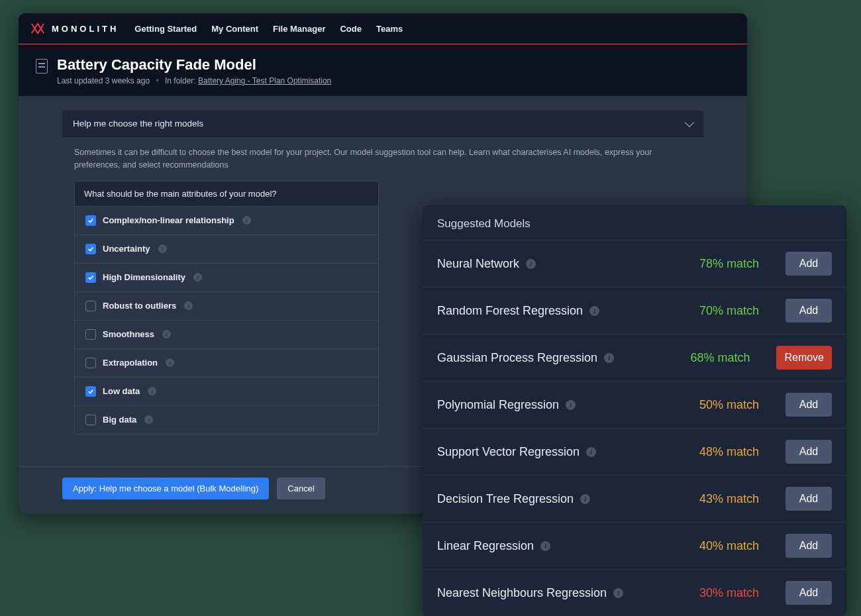 This screenshot has width=861, height=616. Describe the element at coordinates (739, 405) in the screenshot. I see `match-percentage: 50% match` at that location.